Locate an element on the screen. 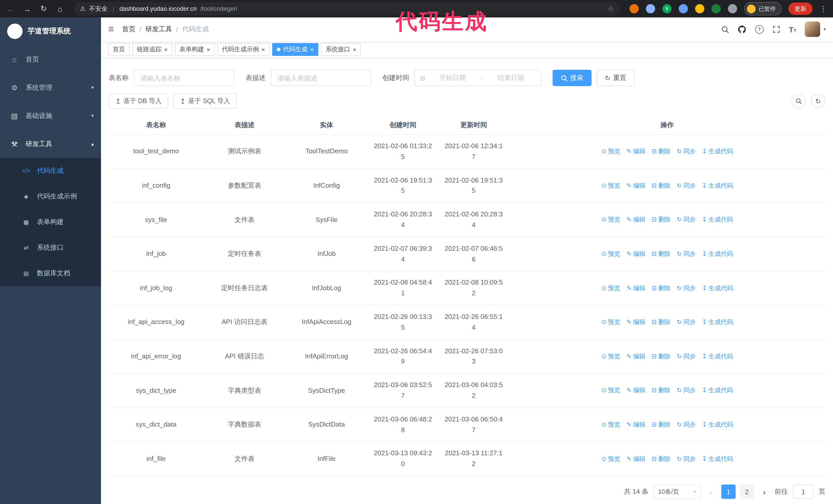  prev-page-button: ‹ is located at coordinates (711, 491).